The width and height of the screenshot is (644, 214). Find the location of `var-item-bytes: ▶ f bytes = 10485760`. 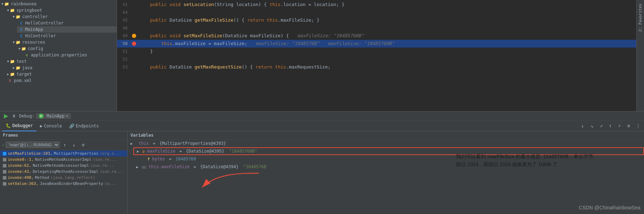

var-item-bytes: ▶ f bytes = 10485760 is located at coordinates (392, 159).